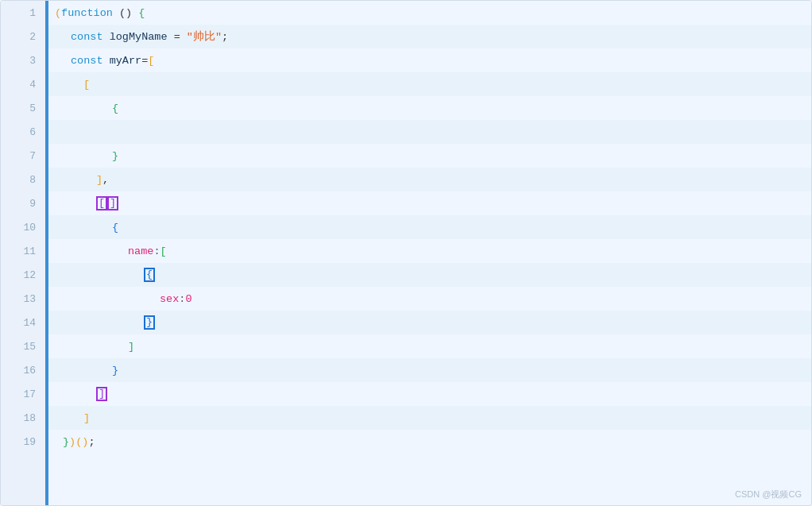  Describe the element at coordinates (138, 37) in the screenshot. I see `token: logMyName` at that location.